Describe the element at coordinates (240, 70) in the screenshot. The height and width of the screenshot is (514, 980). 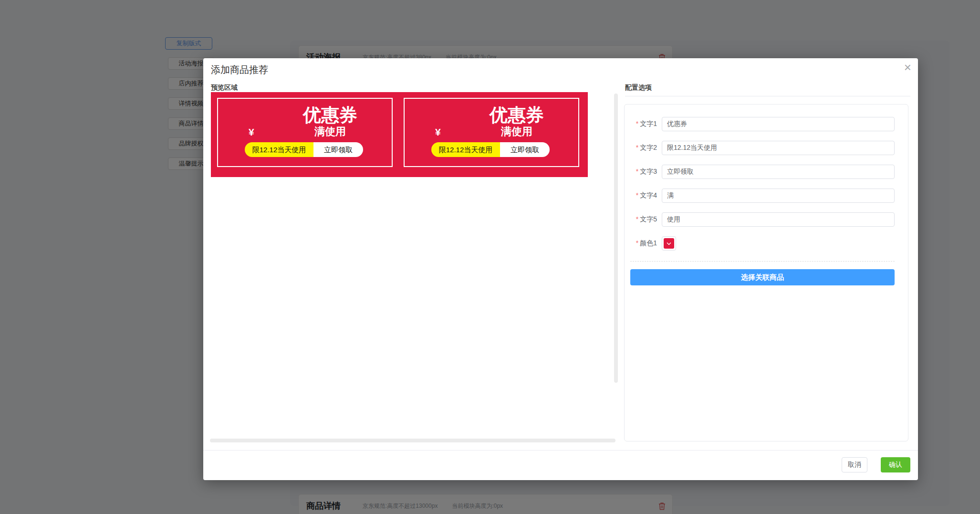
I see `dialog-title: 添加商品推荐` at that location.